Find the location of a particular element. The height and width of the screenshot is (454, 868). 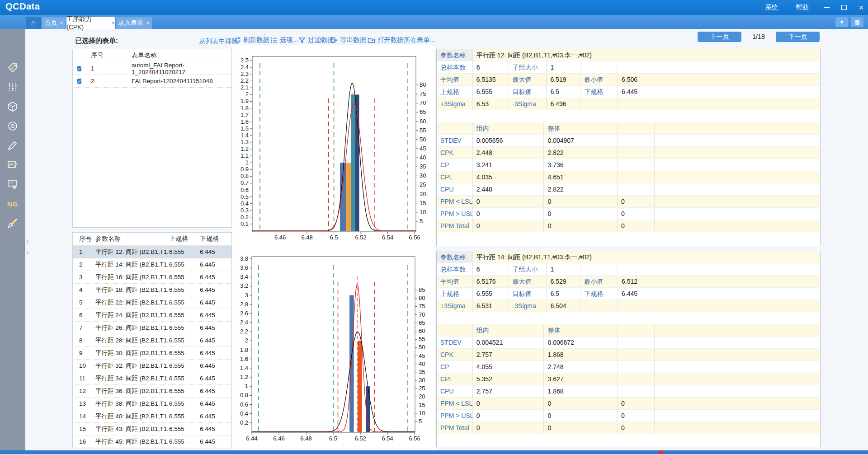

stat-value: 2.757 is located at coordinates (509, 355).